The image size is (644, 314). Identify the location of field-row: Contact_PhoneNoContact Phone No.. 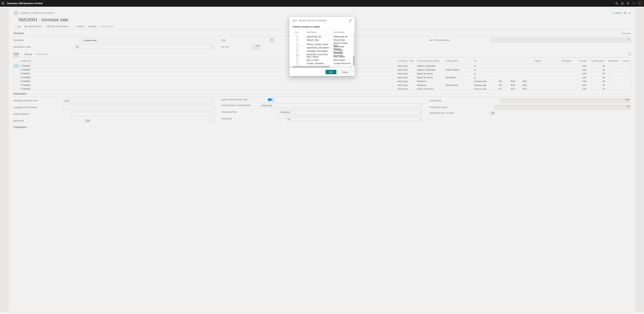
(322, 63).